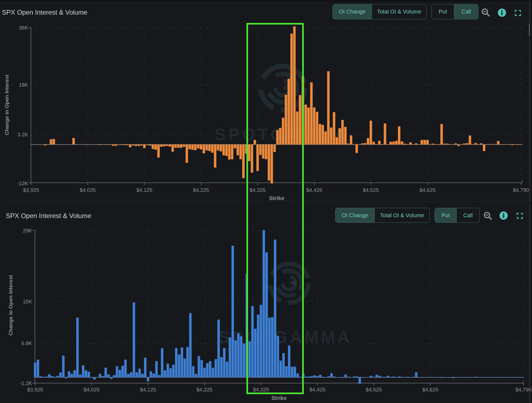 The image size is (532, 403). What do you see at coordinates (28, 231) in the screenshot?
I see `svg-text: 29K` at bounding box center [28, 231].